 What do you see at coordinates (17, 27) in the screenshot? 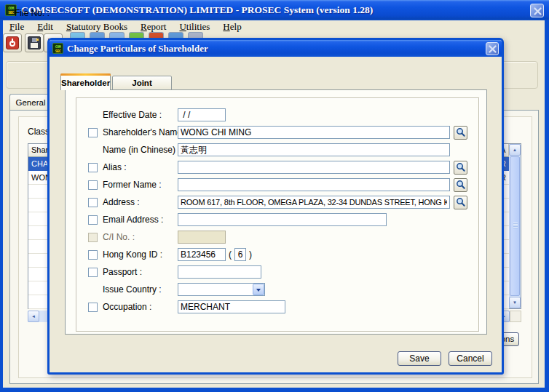
I see `menu-file: File` at bounding box center [17, 27].